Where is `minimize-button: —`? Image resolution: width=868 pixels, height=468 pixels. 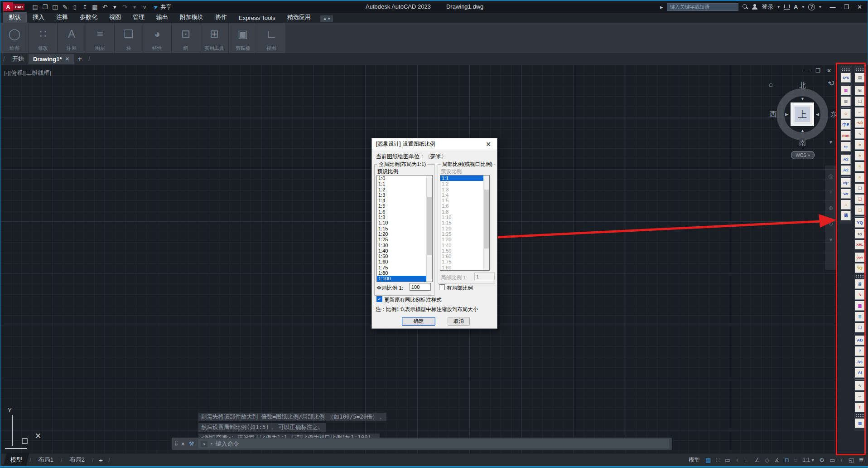
minimize-button: — is located at coordinates (833, 7).